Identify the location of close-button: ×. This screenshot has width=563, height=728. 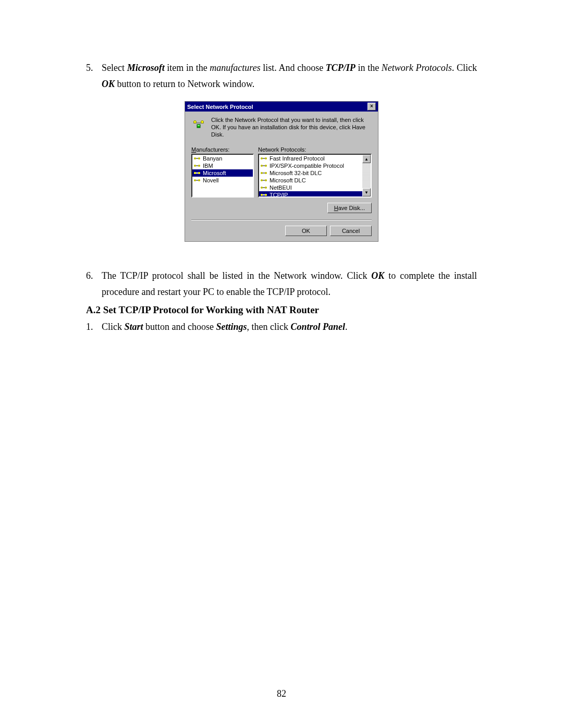
(372, 106).